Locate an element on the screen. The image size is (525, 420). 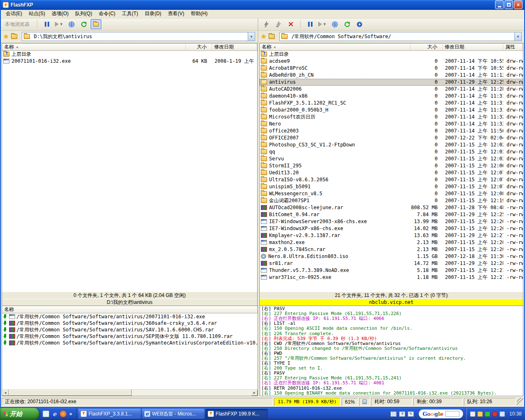
file-row: UltraISO-v8.6.3.205602007-11-15 上午 12:07… is located at coordinates (391, 180).